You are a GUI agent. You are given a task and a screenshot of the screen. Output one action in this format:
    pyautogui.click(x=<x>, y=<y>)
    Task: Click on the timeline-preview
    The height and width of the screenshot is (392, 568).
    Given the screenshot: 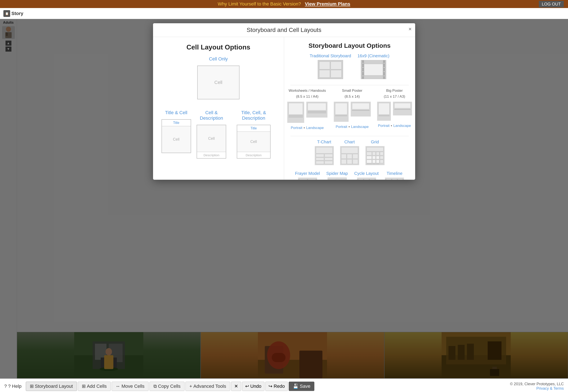 What is the action you would take?
    pyautogui.click(x=394, y=179)
    